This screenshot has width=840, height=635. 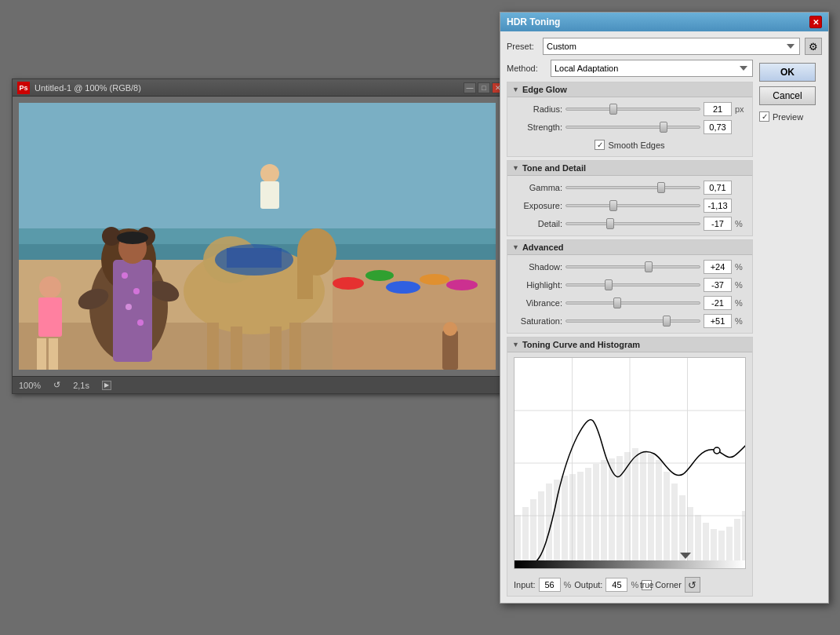 What do you see at coordinates (813, 46) in the screenshot?
I see `preset-gear-button: ⚙` at bounding box center [813, 46].